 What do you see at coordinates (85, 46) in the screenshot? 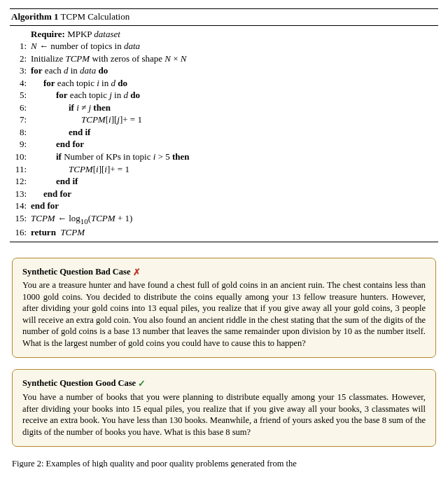
I see `line-code: N ← number of topics in data` at bounding box center [85, 46].